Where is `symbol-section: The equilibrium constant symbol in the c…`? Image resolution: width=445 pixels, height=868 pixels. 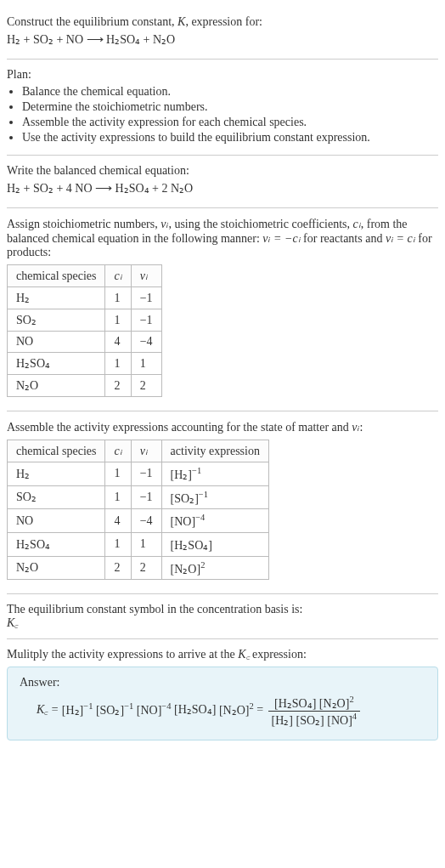 symbol-section: The equilibrium constant symbol in the c… is located at coordinates (222, 617).